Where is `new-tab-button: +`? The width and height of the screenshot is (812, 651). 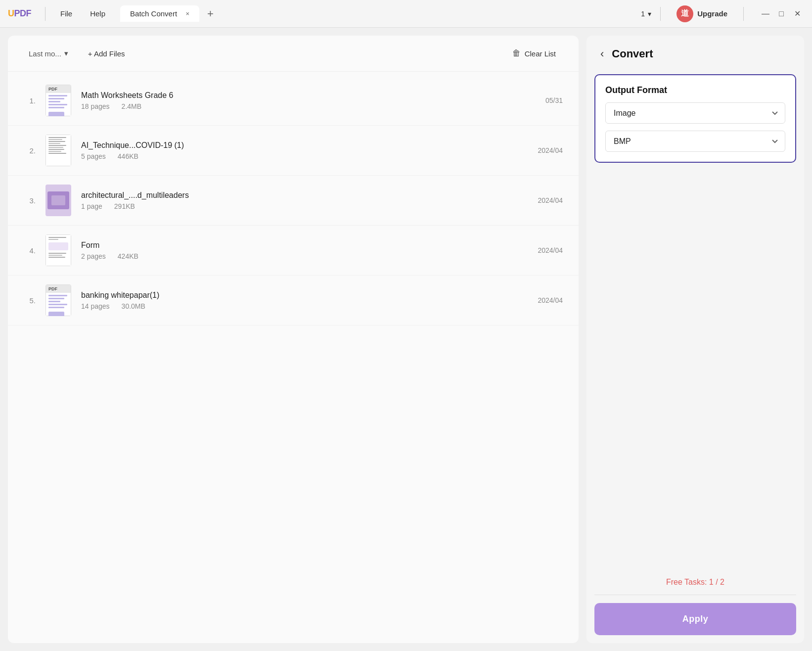 new-tab-button: + is located at coordinates (211, 14).